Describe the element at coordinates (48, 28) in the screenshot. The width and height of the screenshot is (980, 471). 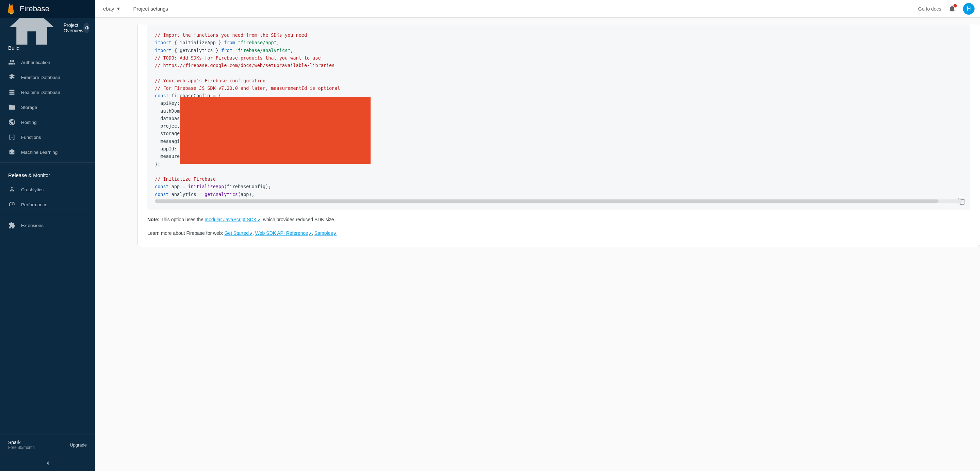
I see `sidebar-item-overview: Project Overview` at that location.